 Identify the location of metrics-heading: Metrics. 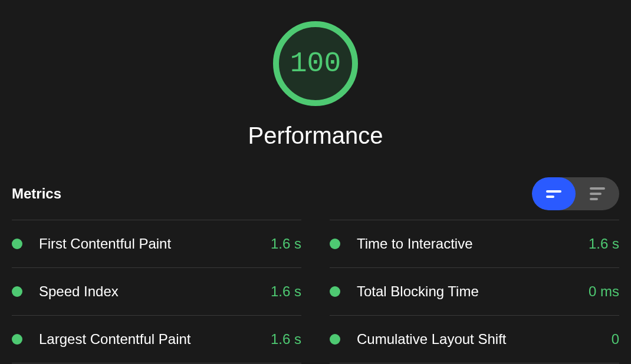
(37, 194).